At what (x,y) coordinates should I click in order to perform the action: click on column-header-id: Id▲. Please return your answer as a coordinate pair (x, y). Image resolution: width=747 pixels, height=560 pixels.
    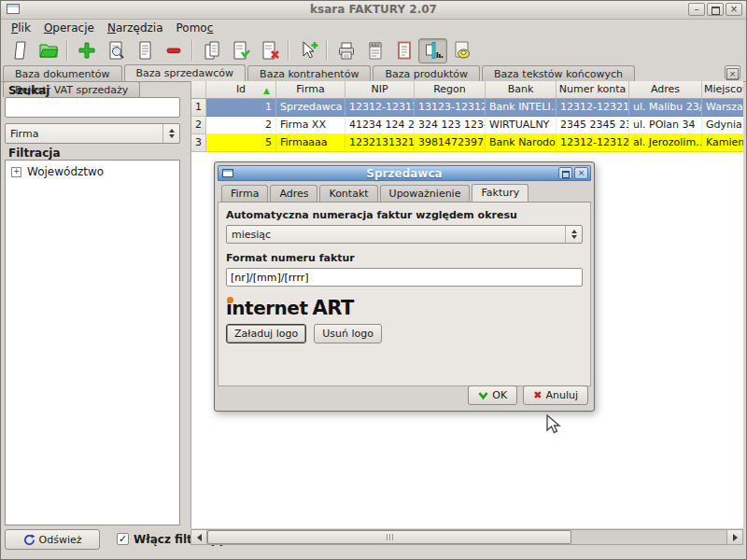
    Looking at the image, I should click on (241, 90).